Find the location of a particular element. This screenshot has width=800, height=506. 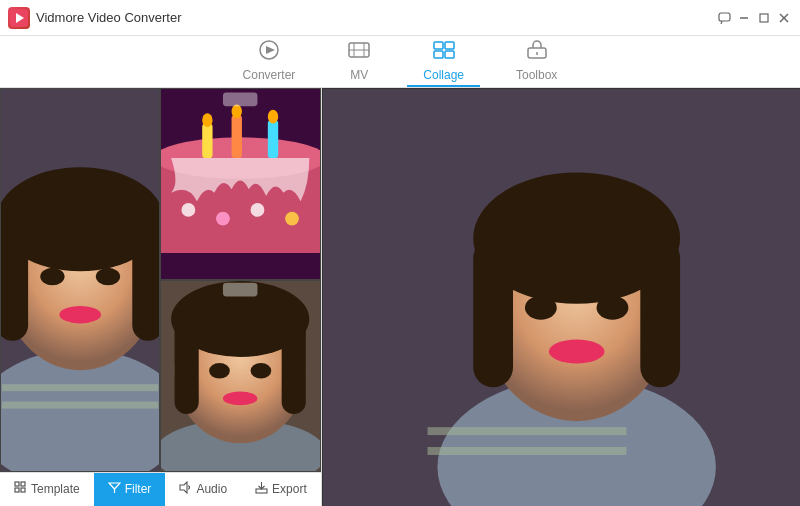

tab-converter: Converter is located at coordinates (270, 62).